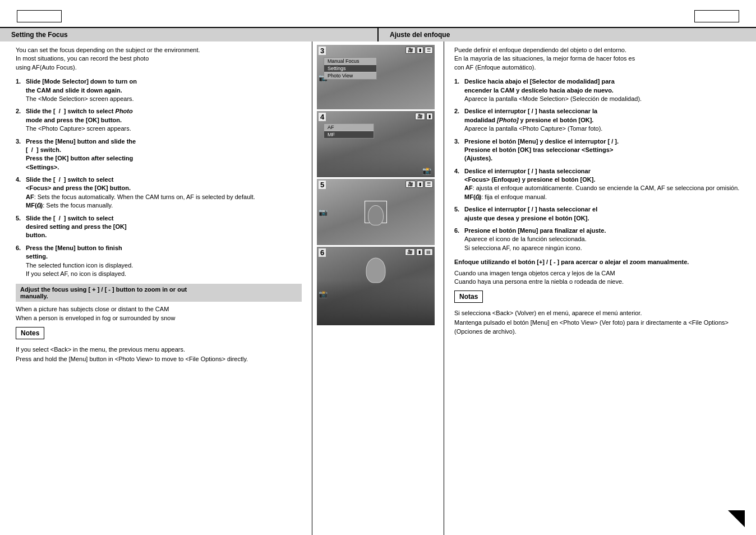  Describe the element at coordinates (159, 293) in the screenshot. I see `left-adjust-note: Adjust the focus using [ + ] / [ - ] but…` at that location.